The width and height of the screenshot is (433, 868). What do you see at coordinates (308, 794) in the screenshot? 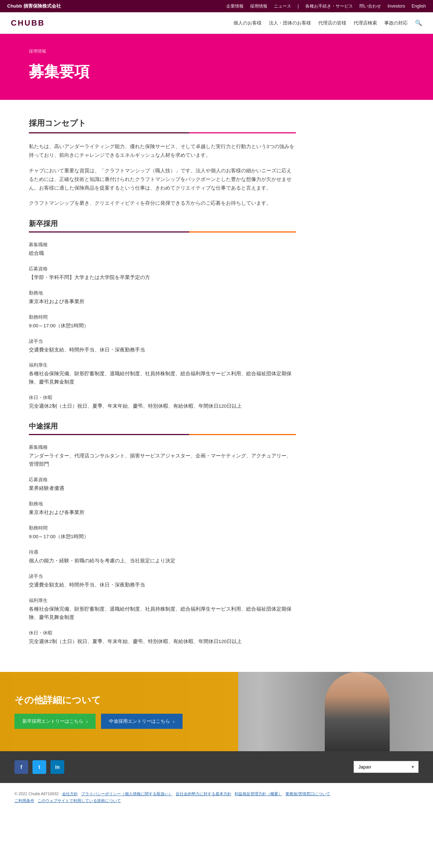
I see `footer-link-complaint: 業務規/苦情窓口について` at bounding box center [308, 794].